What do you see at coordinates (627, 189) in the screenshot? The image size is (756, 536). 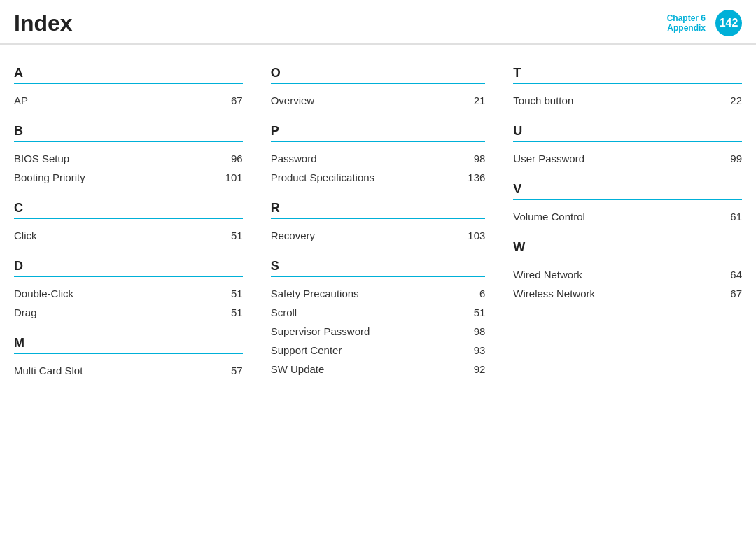 I see `section-letter-V: V` at bounding box center [627, 189].